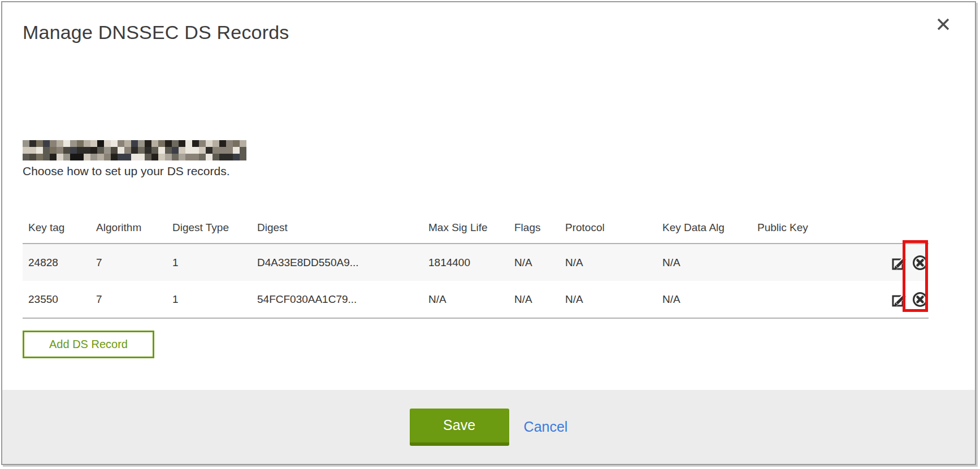 The image size is (980, 469). Describe the element at coordinates (57, 216) in the screenshot. I see `column-header-key-tag: Key tag` at that location.